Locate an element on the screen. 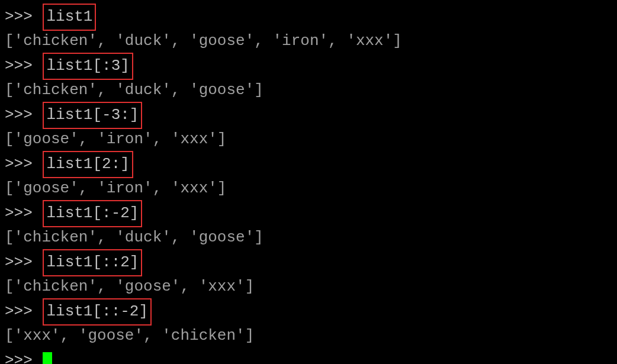 Image resolution: width=617 pixels, height=364 pixels. output-line: ['xxx', 'goose', 'chicken'] is located at coordinates (308, 337).